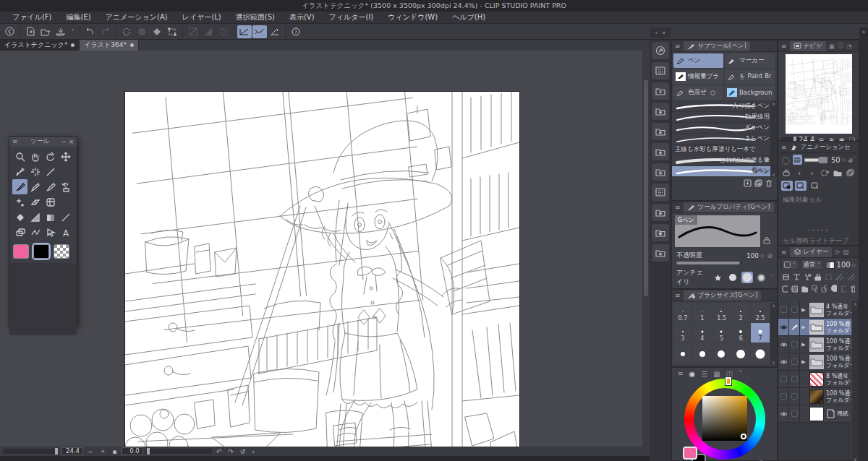 This screenshot has width=868, height=461. What do you see at coordinates (784, 147) in the screenshot?
I see `animation-menu-icon: ≡` at bounding box center [784, 147].